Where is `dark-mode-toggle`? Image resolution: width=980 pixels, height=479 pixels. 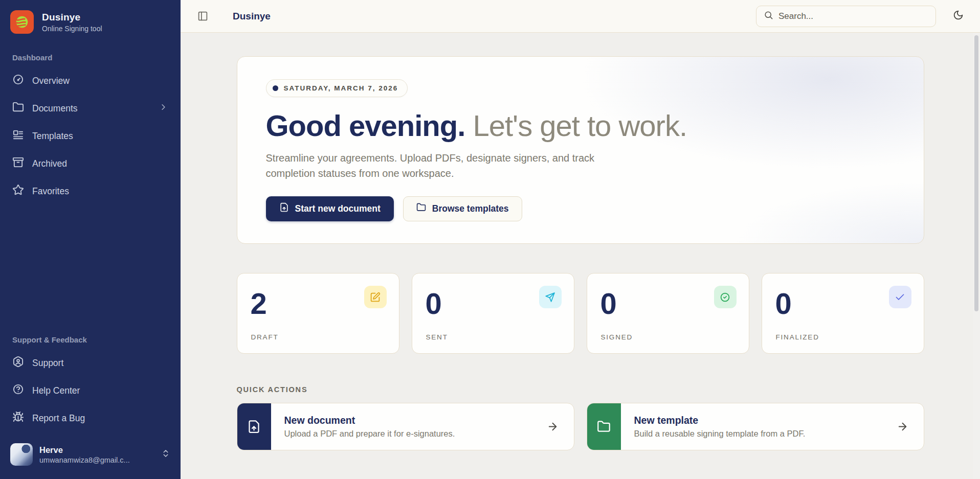
dark-mode-toggle is located at coordinates (958, 16).